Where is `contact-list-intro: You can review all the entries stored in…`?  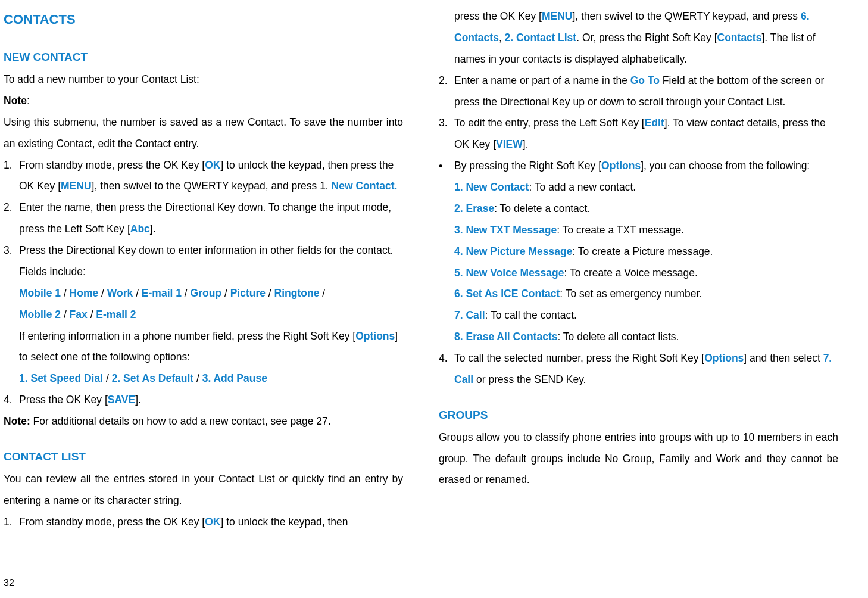 contact-list-intro: You can review all the entries stored in… is located at coordinates (204, 490).